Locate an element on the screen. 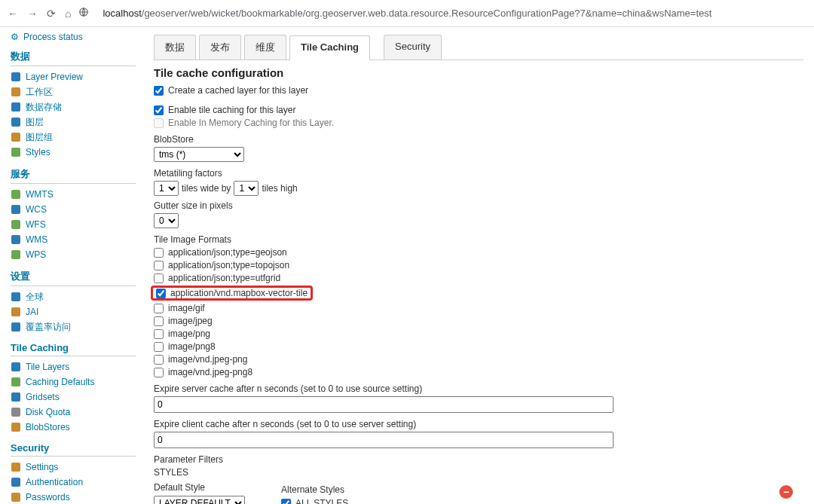 The image size is (814, 504). sidebar-item: Disk Quota is located at coordinates (73, 412).